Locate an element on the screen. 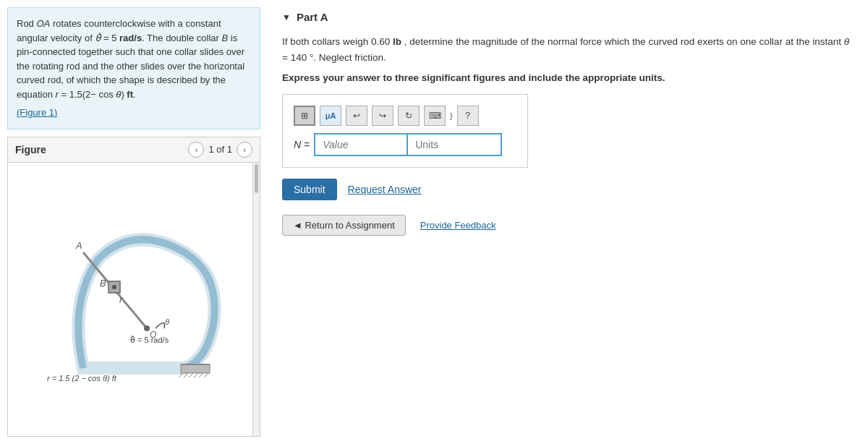 This screenshot has height=444, width=868. keyboard-label: } is located at coordinates (451, 116).